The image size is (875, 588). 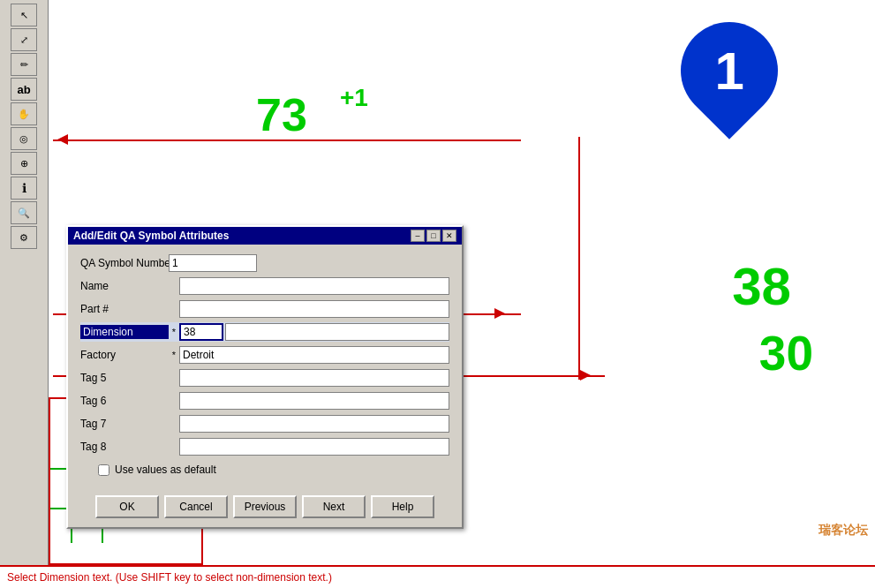 What do you see at coordinates (265, 355) in the screenshot?
I see `factory-row: Factory *` at bounding box center [265, 355].